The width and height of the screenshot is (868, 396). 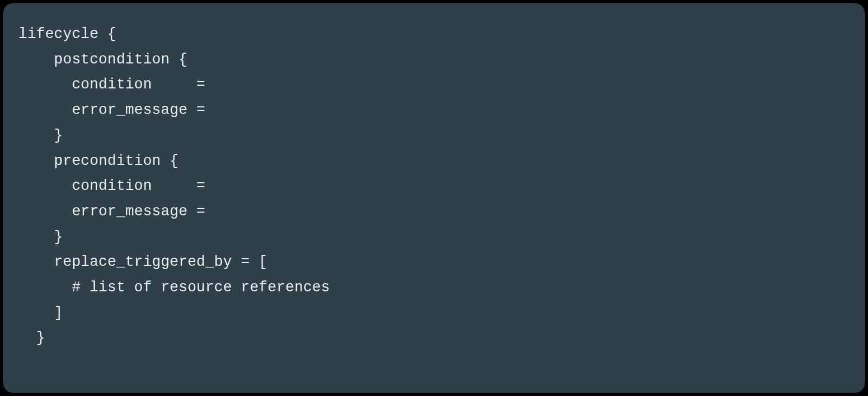 I want to click on code-comment-line: # list of resource references, so click(x=174, y=288).